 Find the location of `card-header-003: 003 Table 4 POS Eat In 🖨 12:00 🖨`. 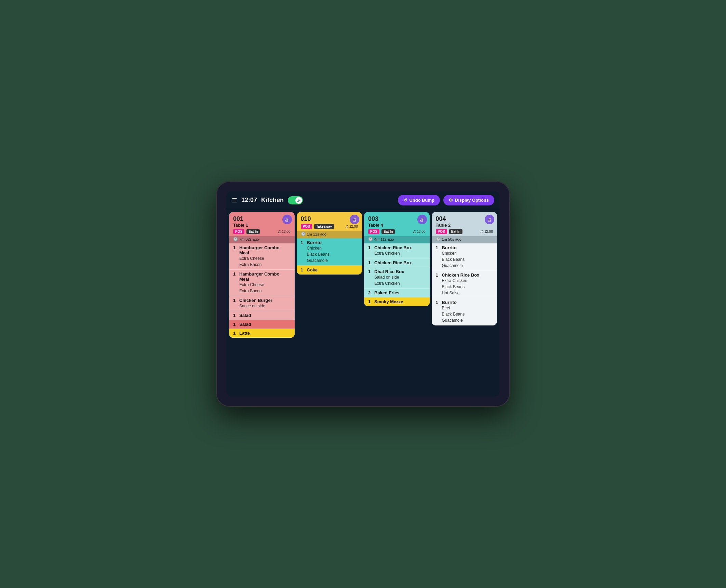

card-header-003: 003 Table 4 POS Eat In 🖨 12:00 🖨 is located at coordinates (397, 224).